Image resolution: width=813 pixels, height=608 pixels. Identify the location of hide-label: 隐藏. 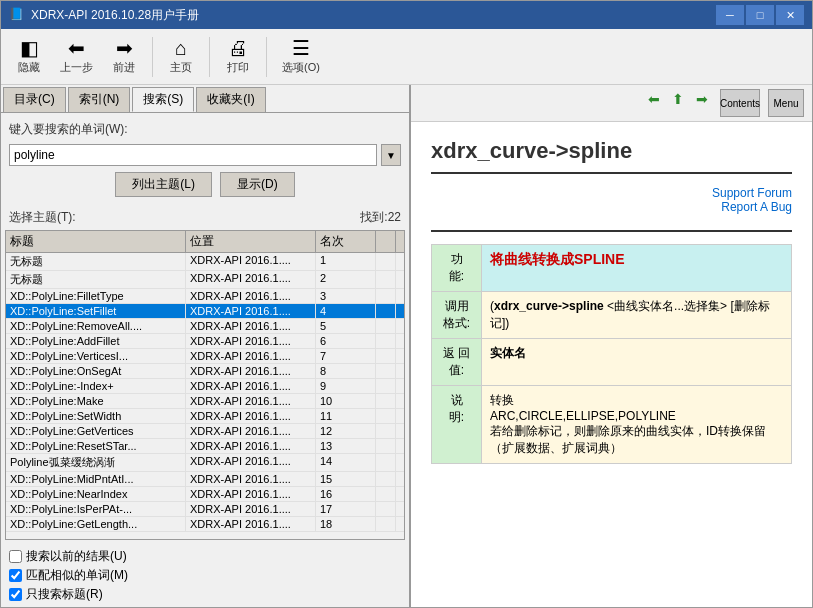
(29, 68).